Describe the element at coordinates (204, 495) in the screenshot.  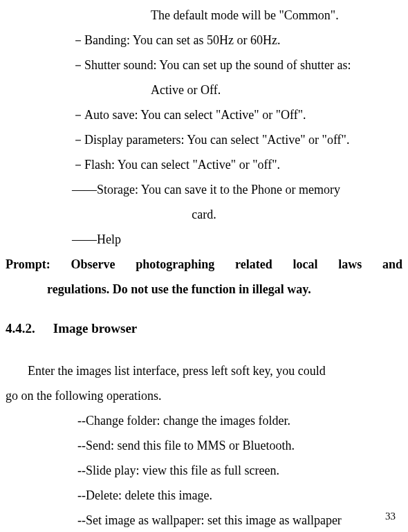
I see `op-delete: --Delete: delete this image.` at that location.